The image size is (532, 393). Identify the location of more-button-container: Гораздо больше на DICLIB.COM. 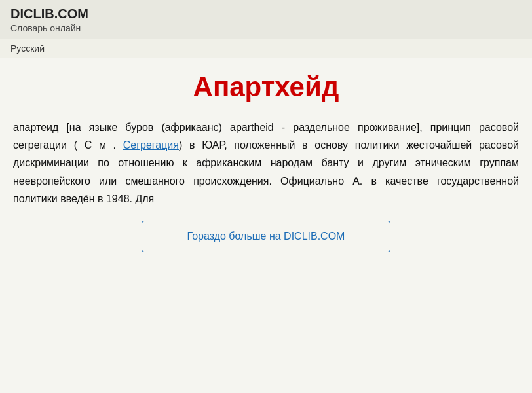
(266, 236).